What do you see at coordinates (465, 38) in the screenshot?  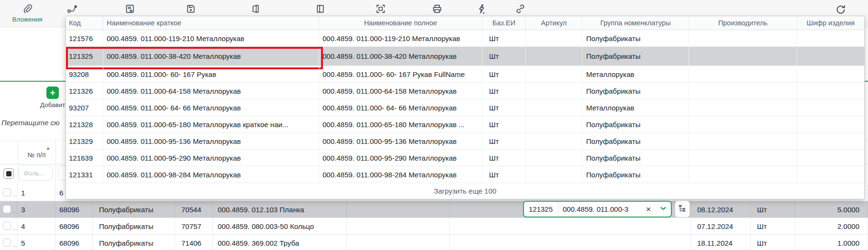 I see `dropdown-row: 121576 000.4859. 011.000-119-210 Металло…` at bounding box center [465, 38].